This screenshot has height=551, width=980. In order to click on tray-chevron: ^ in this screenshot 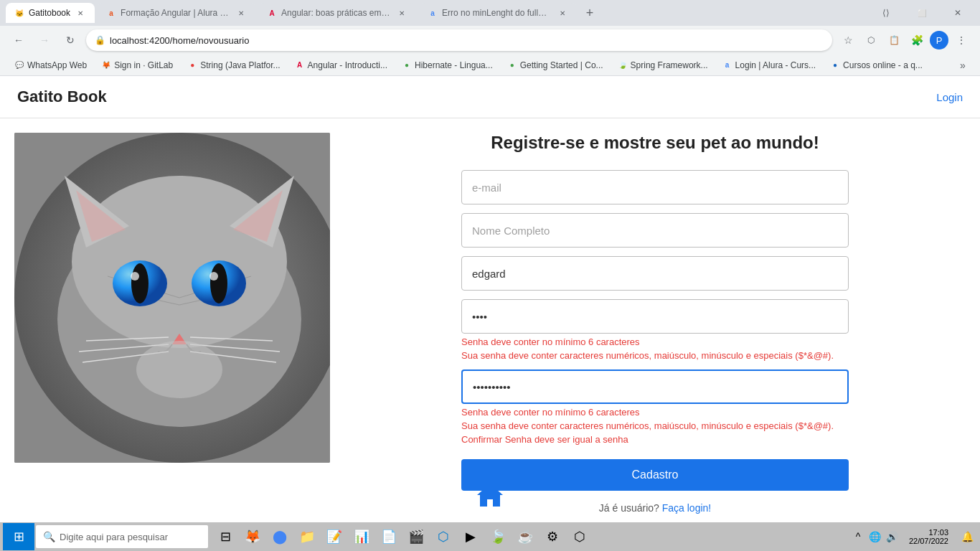, I will do `click(858, 537)`.